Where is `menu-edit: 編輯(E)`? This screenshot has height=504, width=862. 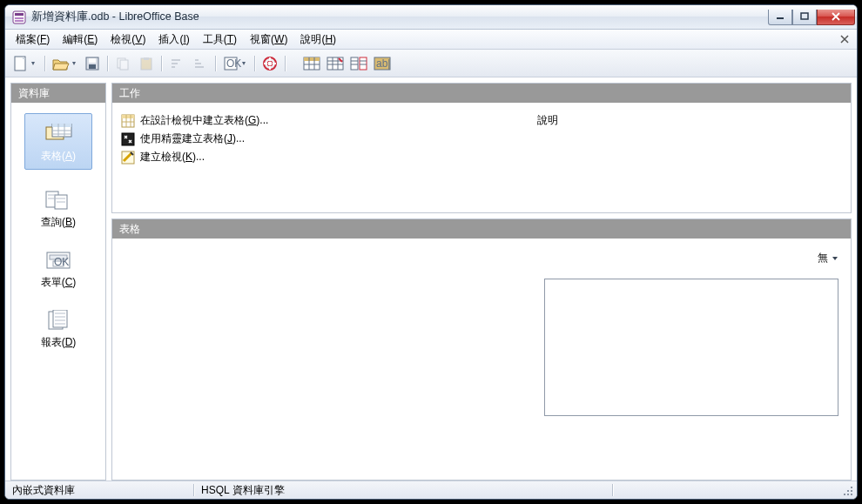
menu-edit: 編輯(E) is located at coordinates (80, 40).